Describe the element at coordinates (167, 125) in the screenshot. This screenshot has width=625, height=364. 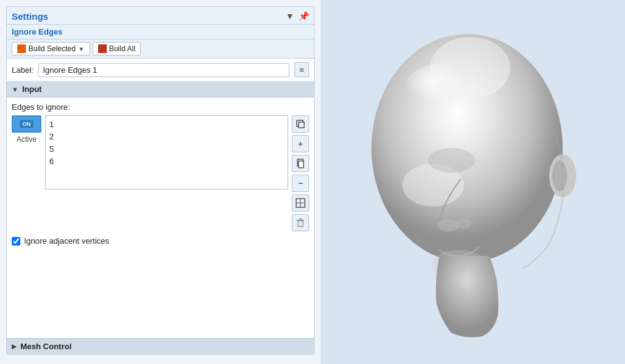
I see `list-item: 1` at that location.